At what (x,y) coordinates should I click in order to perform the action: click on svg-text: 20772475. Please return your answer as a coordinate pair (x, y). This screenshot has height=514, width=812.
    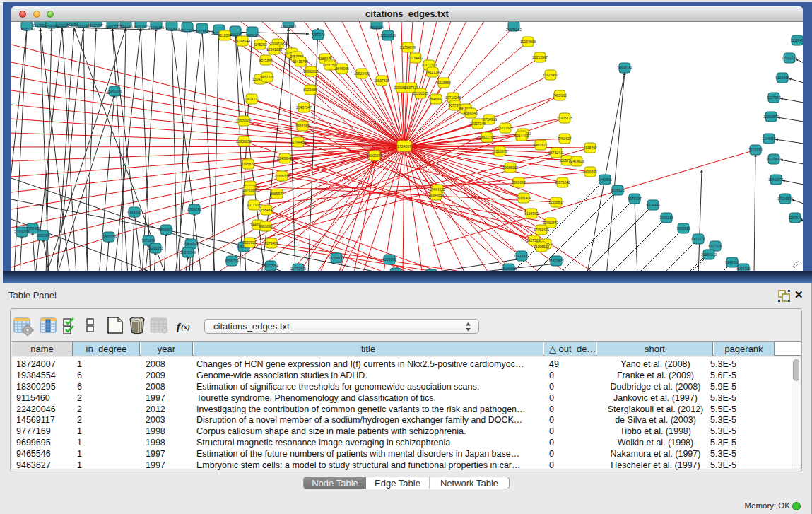
    Looking at the image, I should click on (298, 269).